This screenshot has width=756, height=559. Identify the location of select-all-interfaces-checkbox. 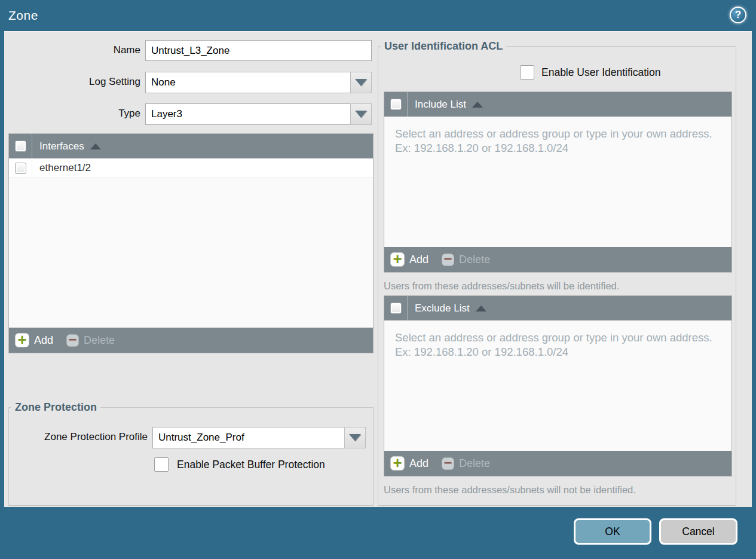
(20, 146).